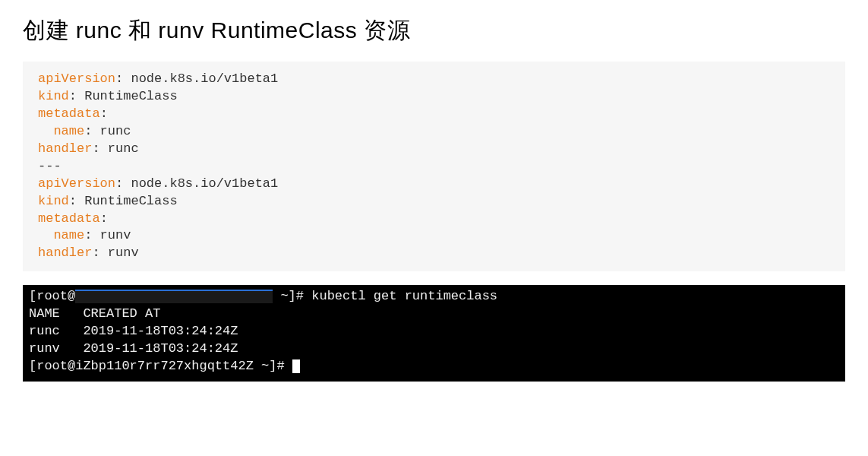  I want to click on terminal-prompt: [root@iZbp110r7rr727xhgqtt42Z ~]#, so click(434, 366).